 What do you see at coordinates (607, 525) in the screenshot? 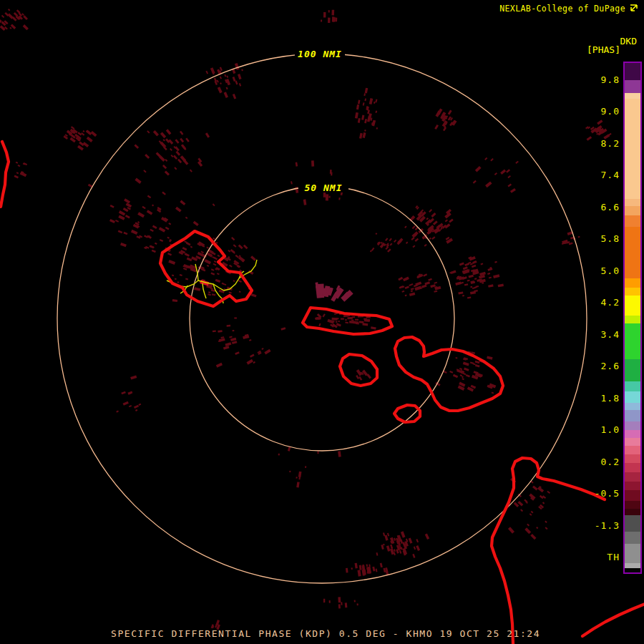
I see `color-scale-tick: -1.3` at bounding box center [607, 525].